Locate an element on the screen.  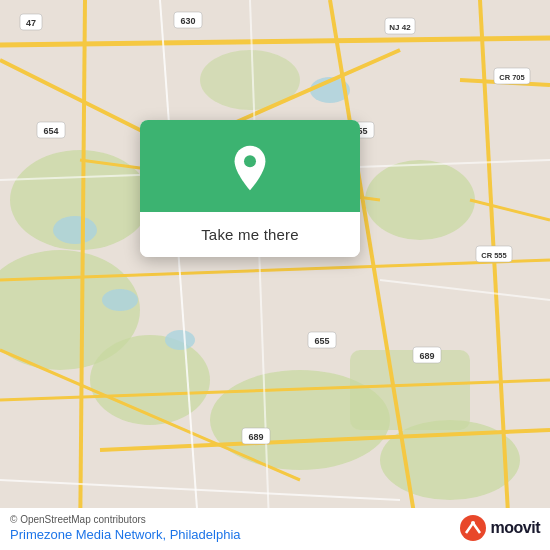
popup-button-label: Take me there is located at coordinates (250, 234).